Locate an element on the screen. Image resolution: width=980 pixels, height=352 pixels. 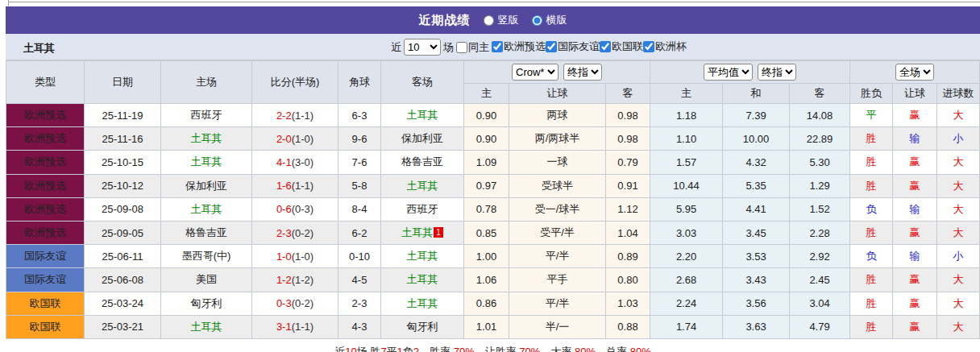
euro-draw-odds: 7.39 is located at coordinates (756, 116).